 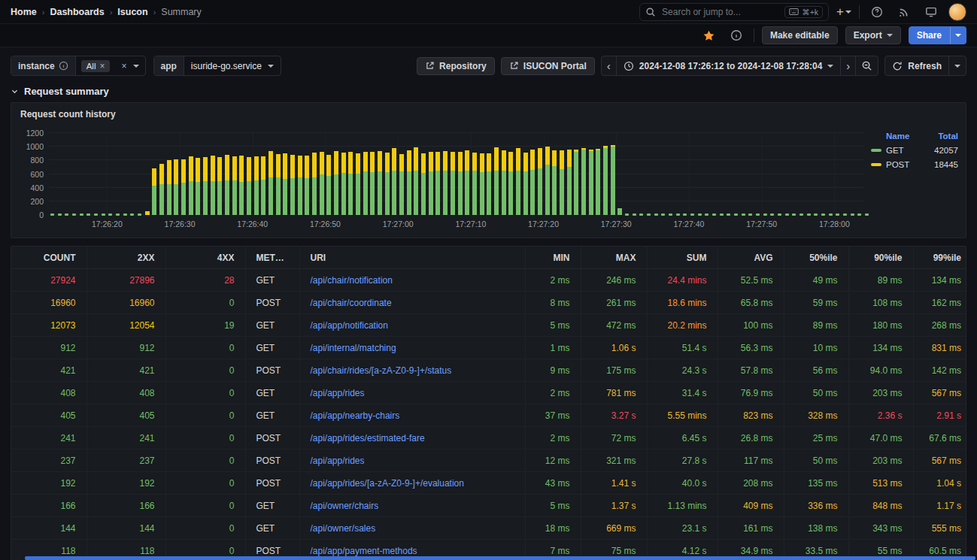 I want to click on column-header-max: MAX, so click(x=614, y=258).